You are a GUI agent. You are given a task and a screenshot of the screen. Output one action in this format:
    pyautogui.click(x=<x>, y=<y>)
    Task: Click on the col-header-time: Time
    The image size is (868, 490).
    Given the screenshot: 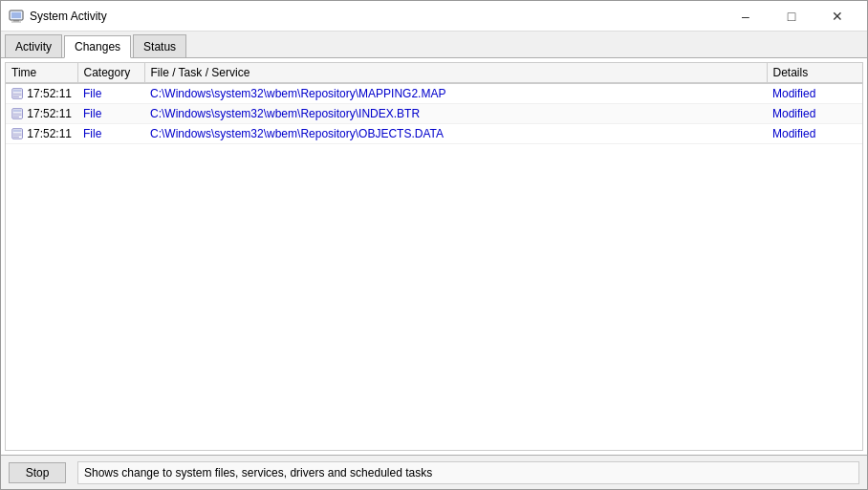 What is the action you would take?
    pyautogui.click(x=42, y=73)
    